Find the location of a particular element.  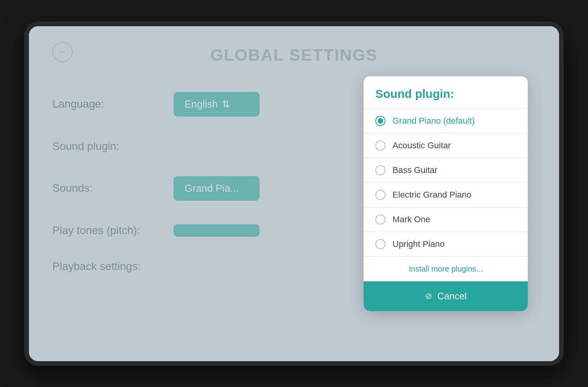

option-mark-one: Mark One is located at coordinates (446, 219).